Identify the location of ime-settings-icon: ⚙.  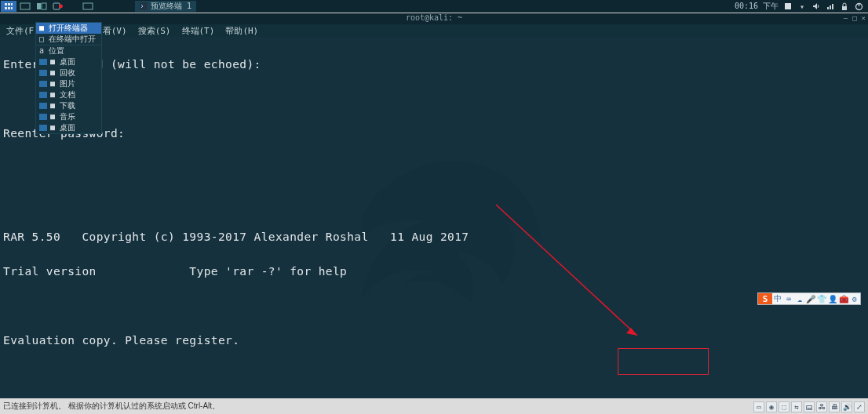
(855, 299).